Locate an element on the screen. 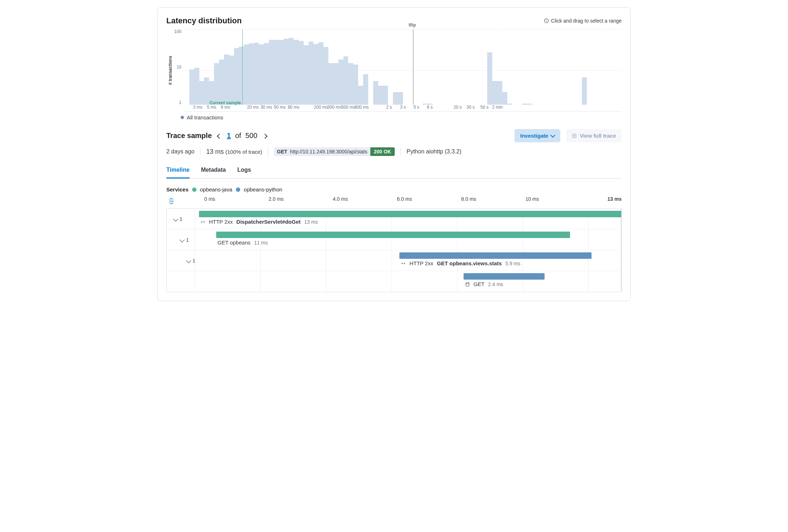 Image resolution: width=788 pixels, height=532 pixels. current-sample-number: 1 is located at coordinates (229, 136).